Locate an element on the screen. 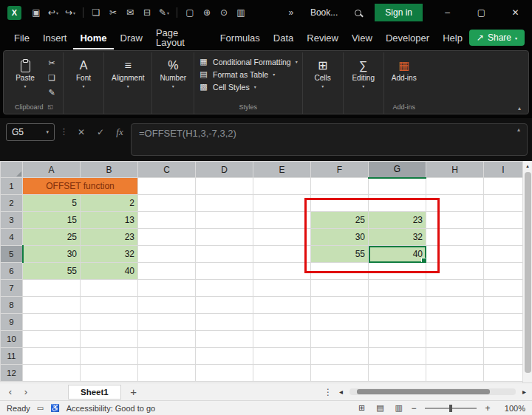 This screenshot has height=415, width=532. cell-I9 is located at coordinates (504, 322).